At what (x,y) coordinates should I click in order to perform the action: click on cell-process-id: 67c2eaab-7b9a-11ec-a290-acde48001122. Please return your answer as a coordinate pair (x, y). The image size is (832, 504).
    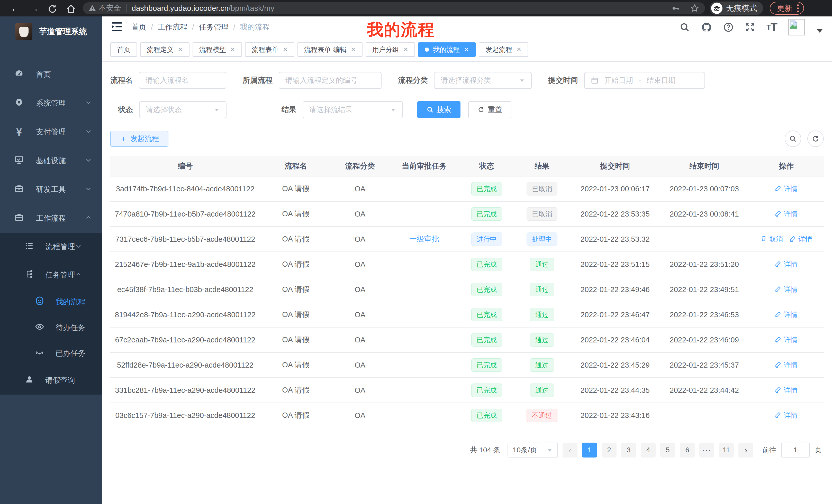
    Looking at the image, I should click on (185, 340).